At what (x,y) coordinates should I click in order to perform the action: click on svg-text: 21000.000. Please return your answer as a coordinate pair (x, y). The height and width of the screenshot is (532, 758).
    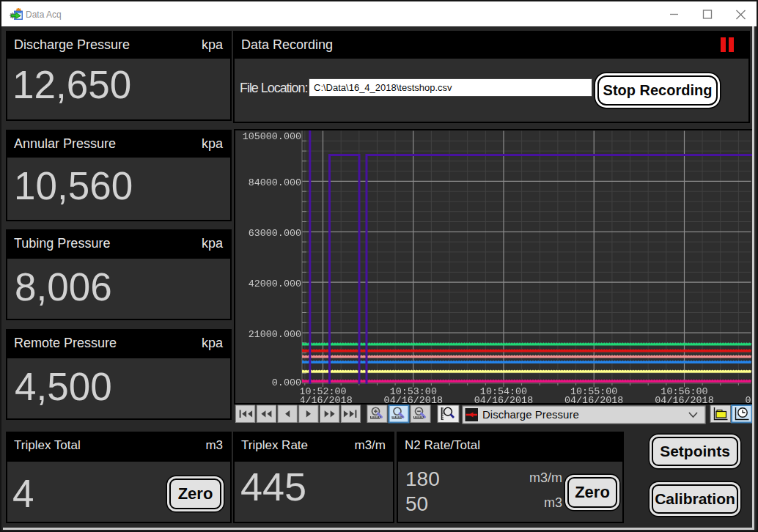
    Looking at the image, I should click on (275, 334).